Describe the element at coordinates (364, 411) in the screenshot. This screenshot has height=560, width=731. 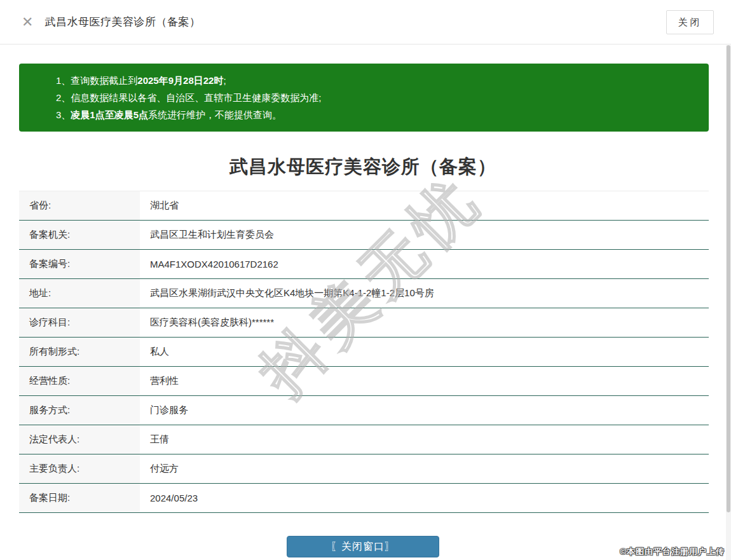
I see `table-row-service-mode: 服务方式: 门诊服务` at that location.